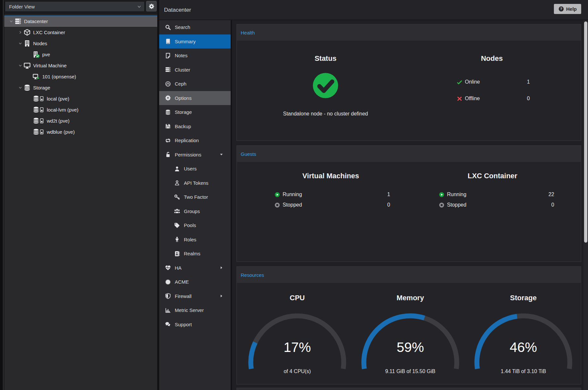  What do you see at coordinates (297, 371) in the screenshot?
I see `gauge-subtitle: of 4 CPU(s)` at bounding box center [297, 371].